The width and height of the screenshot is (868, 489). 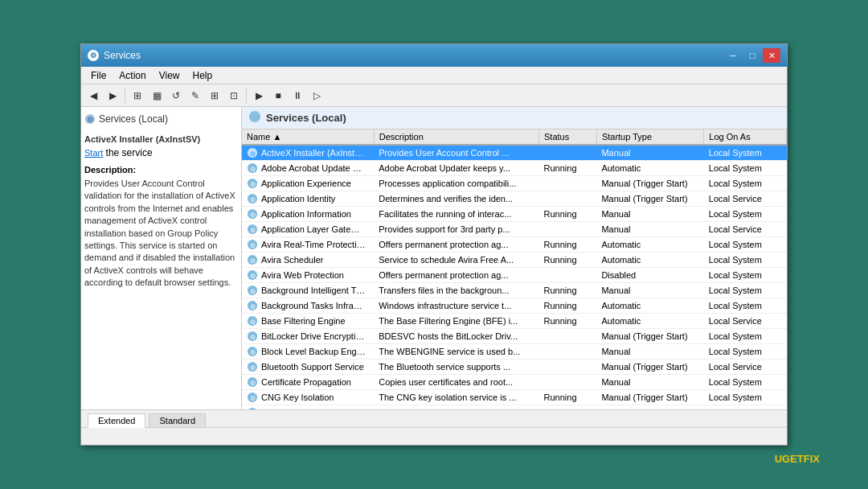 I want to click on tabs-bar: Extended Standard, so click(x=434, y=418).